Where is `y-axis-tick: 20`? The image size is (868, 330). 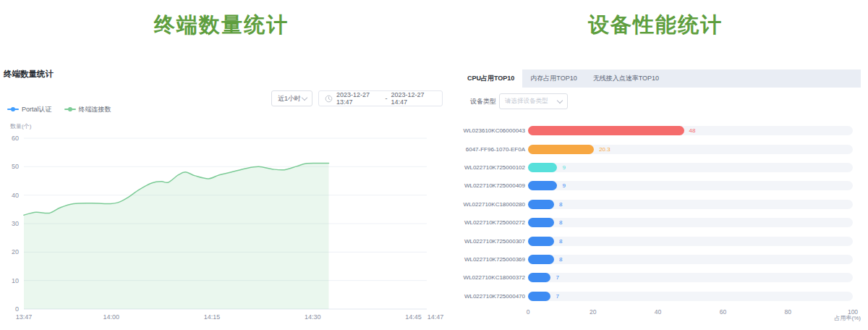 y-axis-tick: 20 is located at coordinates (9, 252).